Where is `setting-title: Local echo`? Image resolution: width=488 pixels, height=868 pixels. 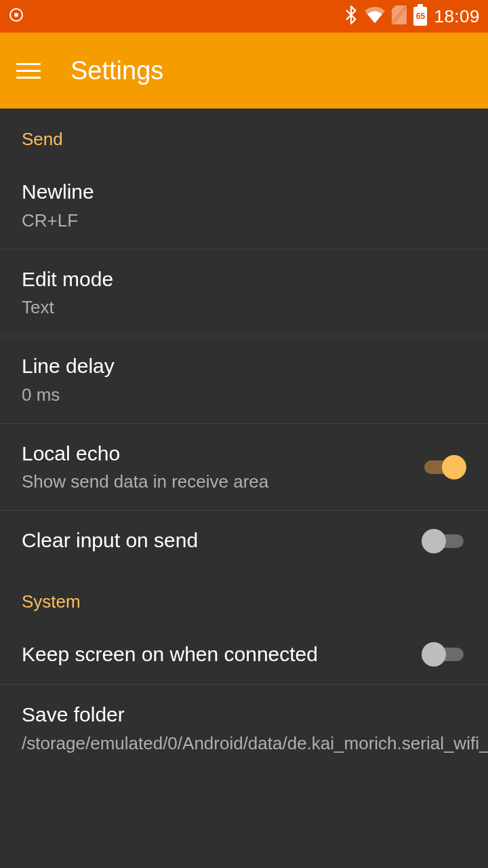 setting-title: Local echo is located at coordinates (215, 454).